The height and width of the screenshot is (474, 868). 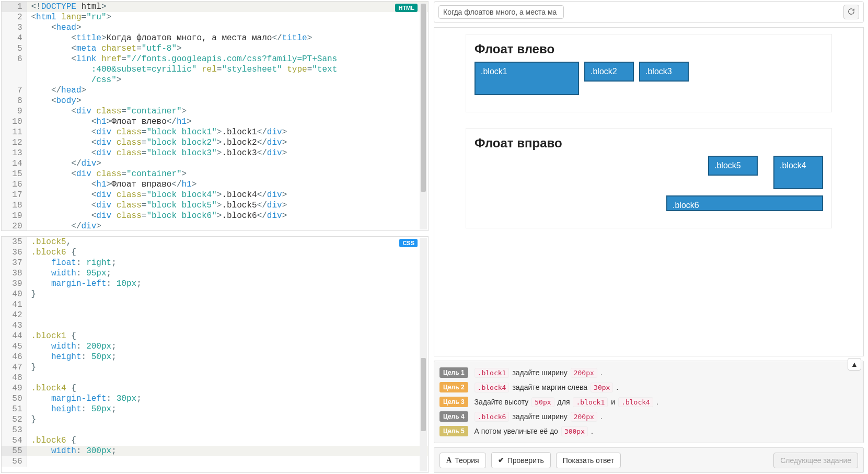 I want to click on code-line: 42, so click(x=215, y=315).